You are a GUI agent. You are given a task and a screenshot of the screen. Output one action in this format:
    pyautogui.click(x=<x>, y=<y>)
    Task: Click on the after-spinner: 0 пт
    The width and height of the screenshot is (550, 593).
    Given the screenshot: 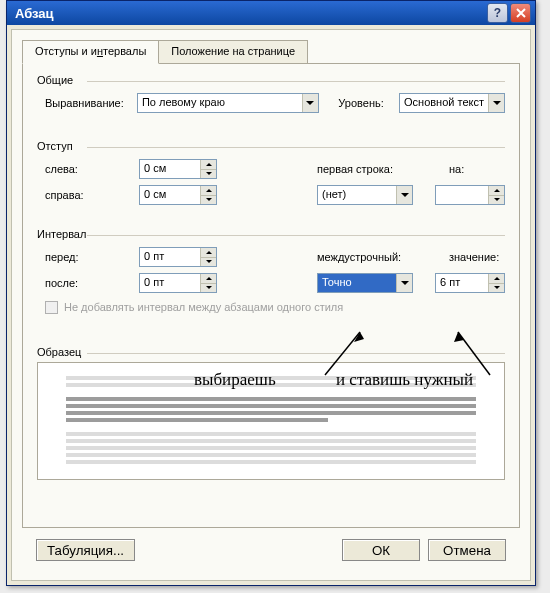 What is the action you would take?
    pyautogui.click(x=178, y=283)
    